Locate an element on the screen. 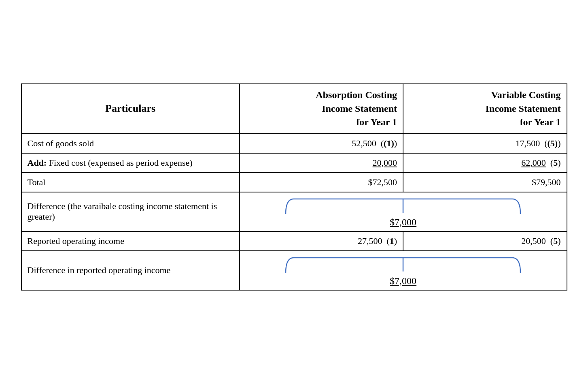  particulars-header: Particulars is located at coordinates (130, 109).